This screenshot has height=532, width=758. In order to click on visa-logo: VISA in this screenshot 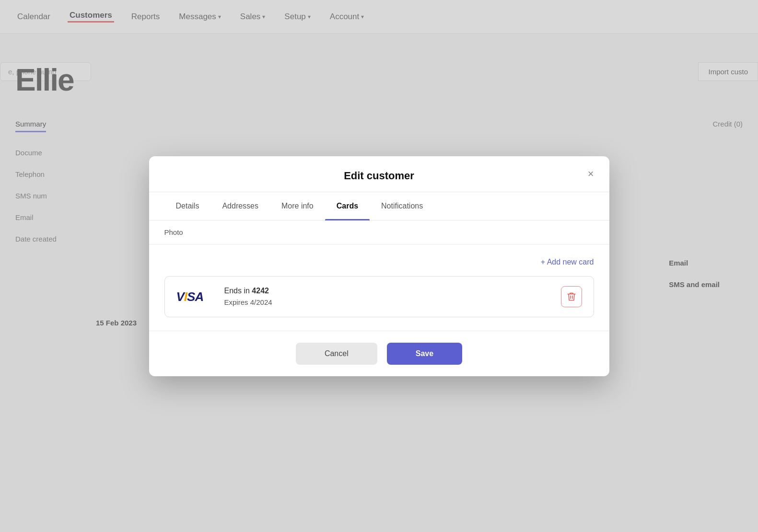, I will do `click(196, 297)`.